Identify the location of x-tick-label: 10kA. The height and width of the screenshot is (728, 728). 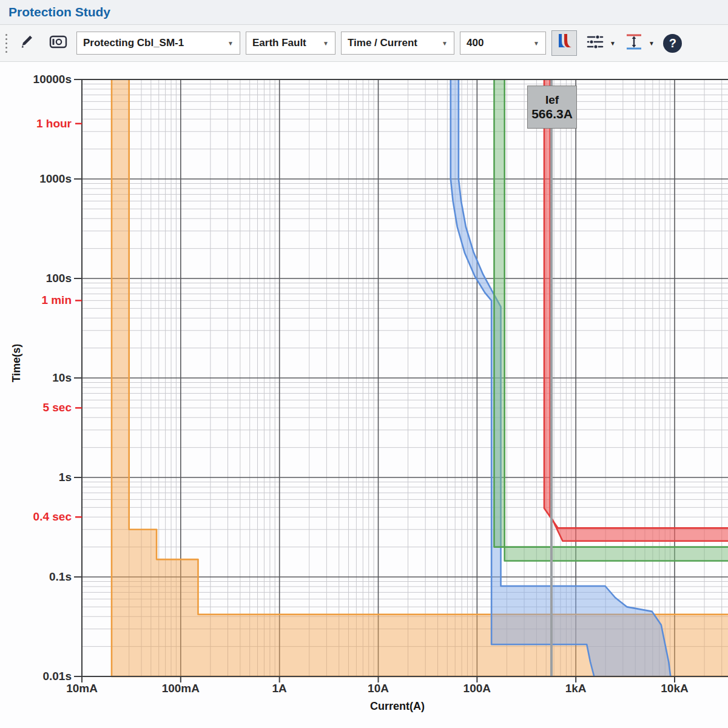
(675, 689).